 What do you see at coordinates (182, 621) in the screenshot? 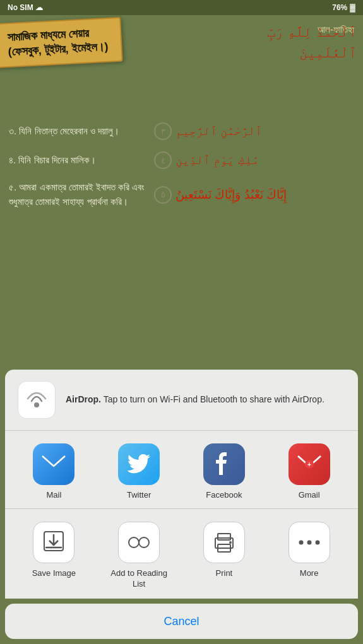
I see `cancel-button: Cancel` at bounding box center [182, 621].